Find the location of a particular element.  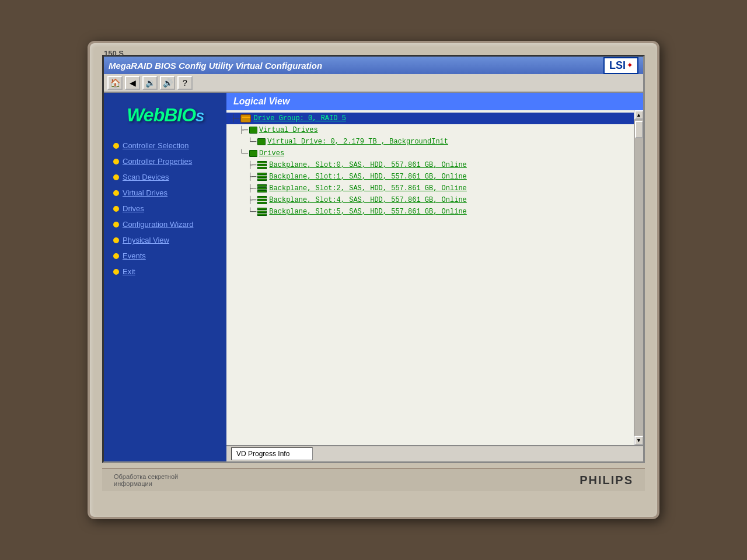

monitor-bottom: Обработка секретной информации PHILIPS is located at coordinates (374, 480).